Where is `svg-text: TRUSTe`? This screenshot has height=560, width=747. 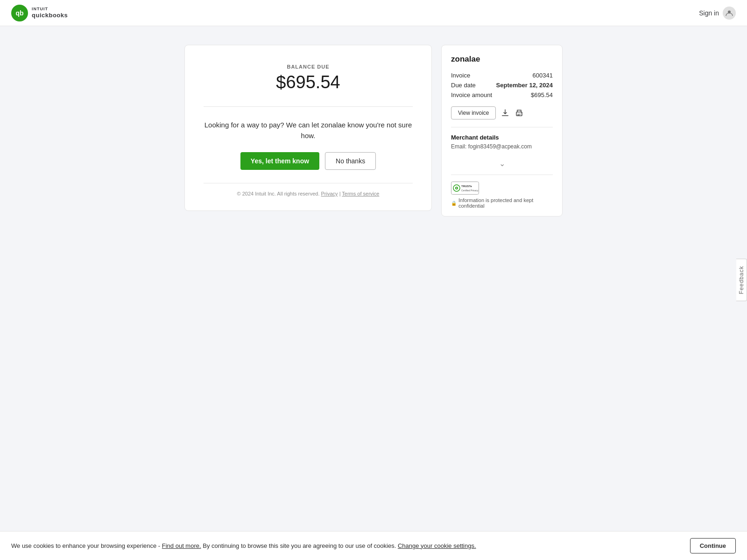 svg-text: TRUSTe is located at coordinates (467, 186).